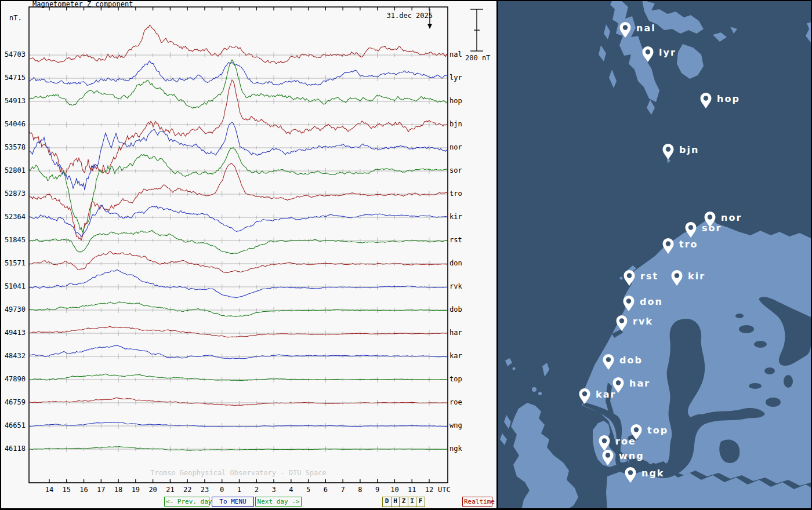 This screenshot has width=812, height=510. I want to click on map-pin-label: nor, so click(731, 218).